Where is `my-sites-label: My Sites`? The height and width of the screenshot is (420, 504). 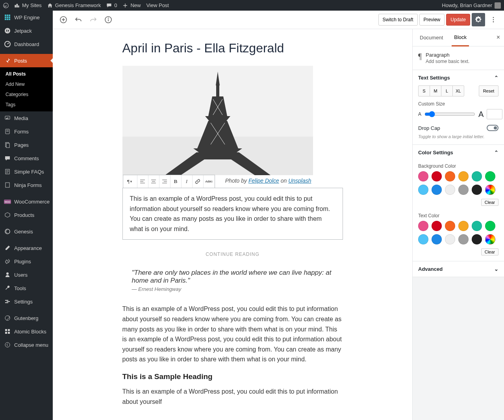 my-sites-label: My Sites is located at coordinates (32, 6).